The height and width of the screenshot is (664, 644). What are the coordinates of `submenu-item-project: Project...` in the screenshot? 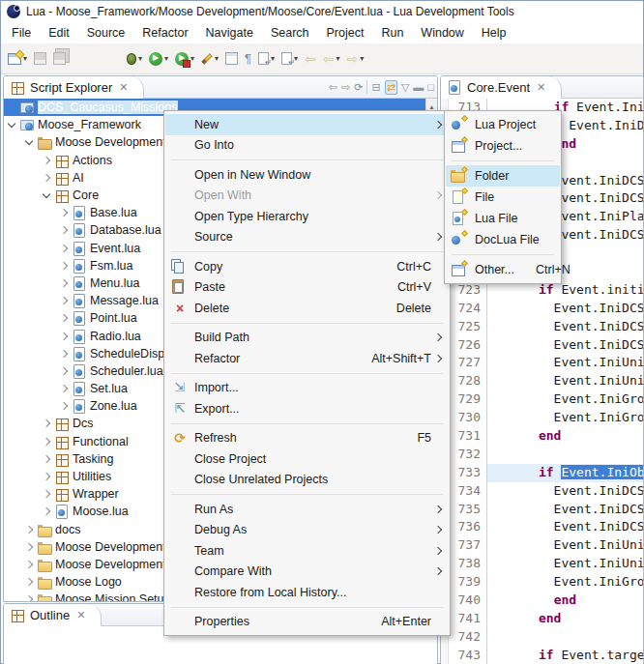 It's located at (503, 146).